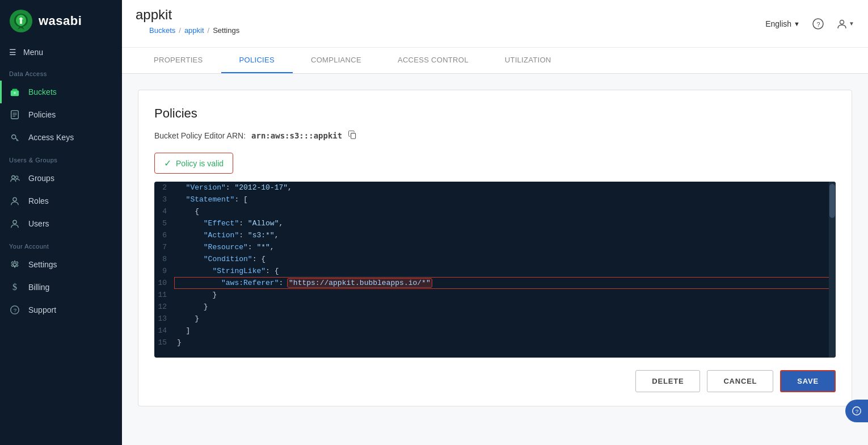 This screenshot has height=445, width=868. Describe the element at coordinates (495, 283) in the screenshot. I see `code-line-10: 10 "aws:Referer": "https://appkit.bubble…` at that location.